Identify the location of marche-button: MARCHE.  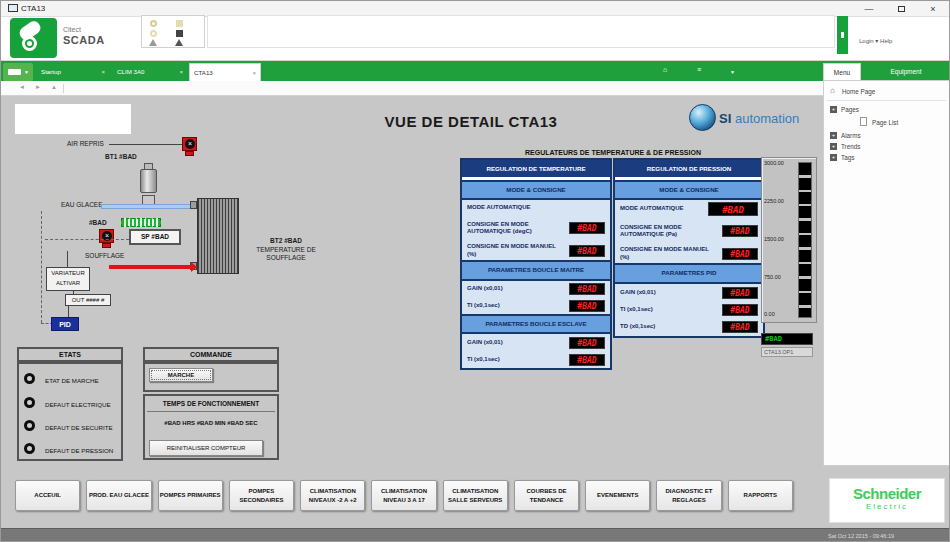
(181, 375).